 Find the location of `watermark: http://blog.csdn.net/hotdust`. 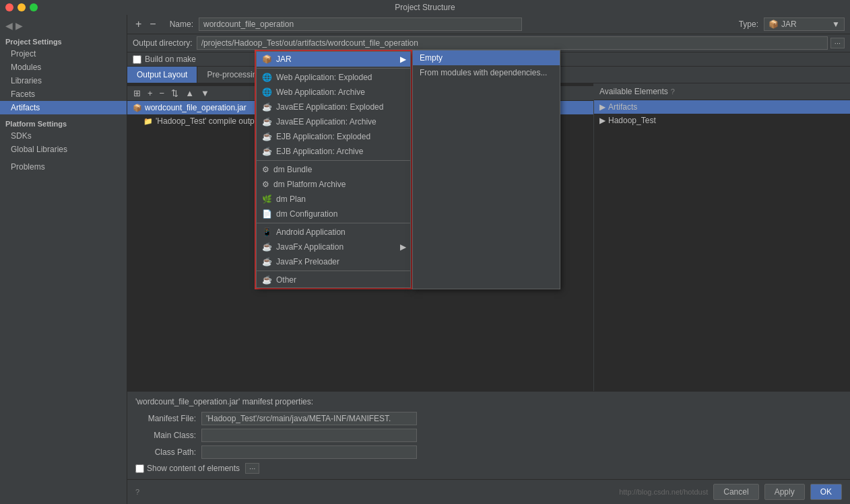

watermark: http://blog.csdn.net/hotdust is located at coordinates (663, 492).